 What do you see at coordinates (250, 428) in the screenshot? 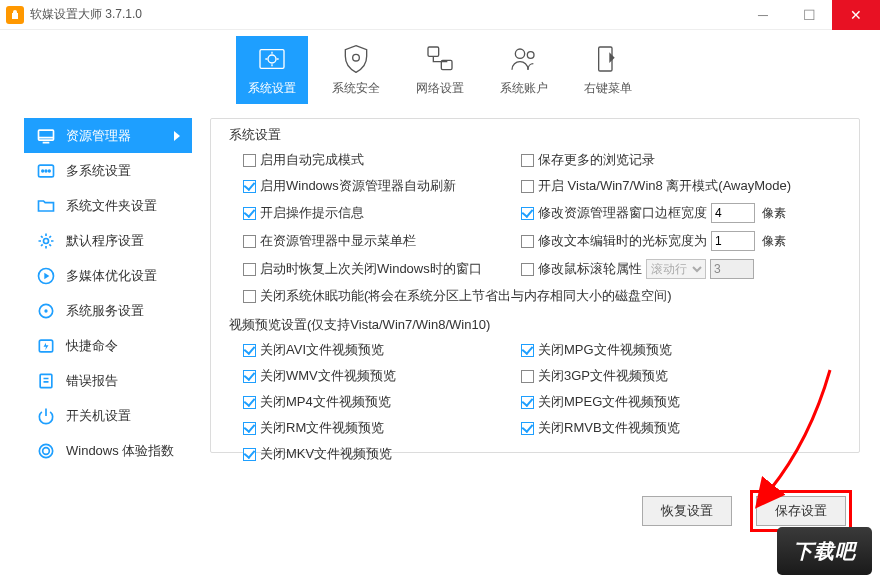
I see `rm-checkbox` at bounding box center [250, 428].